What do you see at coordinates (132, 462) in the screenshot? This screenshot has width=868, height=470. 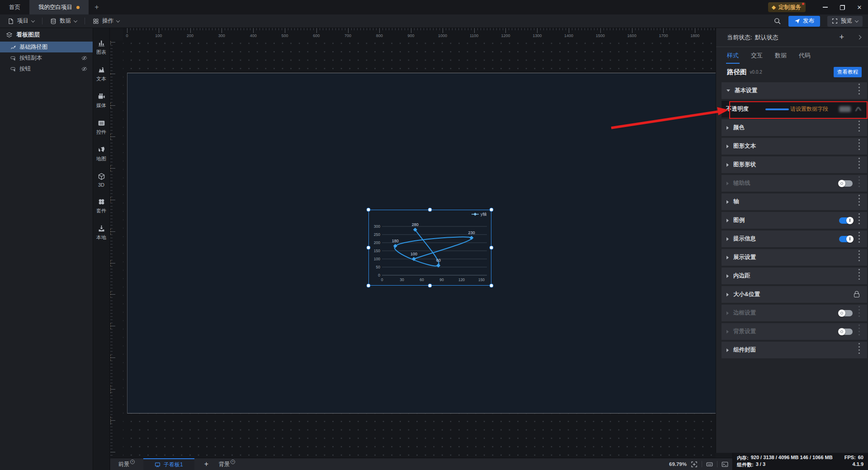 I see `add-foreground-icon: +` at bounding box center [132, 462].